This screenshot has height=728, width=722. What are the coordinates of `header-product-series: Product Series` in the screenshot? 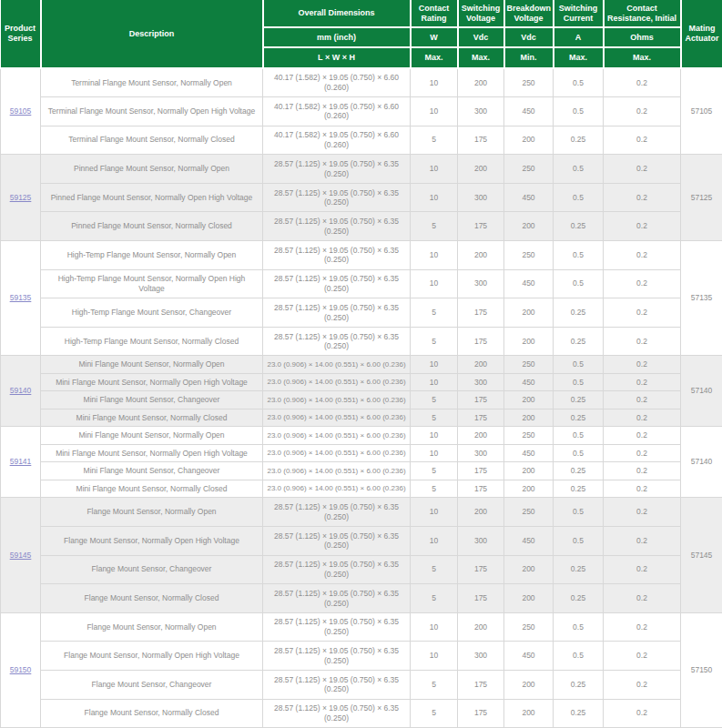 It's located at (21, 35).